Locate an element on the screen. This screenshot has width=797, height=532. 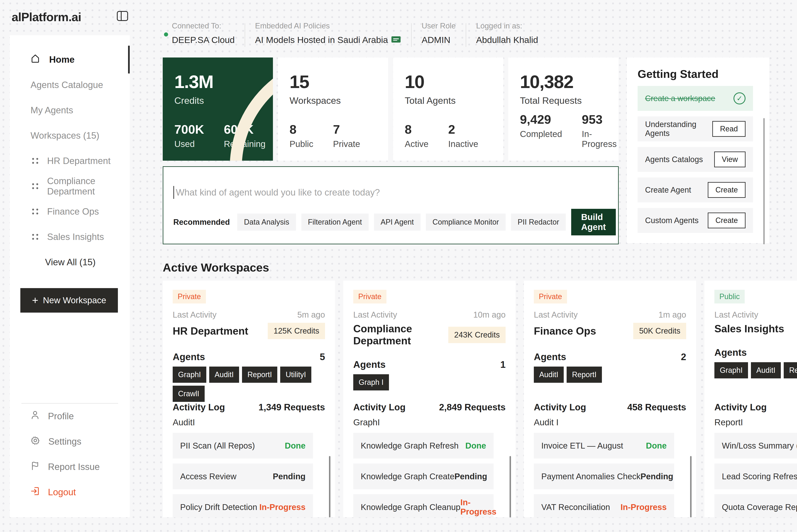
workspace-card-finance: Private Last Activity1m ago Finance Ops … is located at coordinates (610, 399).